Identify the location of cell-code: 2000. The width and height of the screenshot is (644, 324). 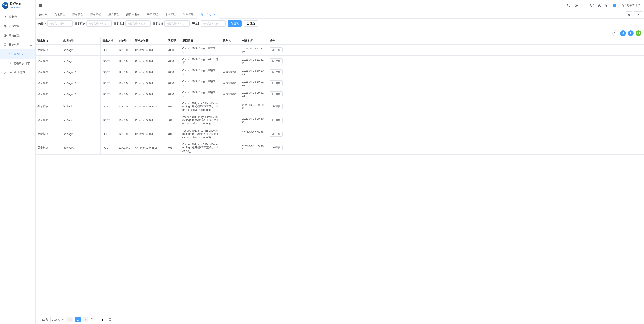
(173, 50).